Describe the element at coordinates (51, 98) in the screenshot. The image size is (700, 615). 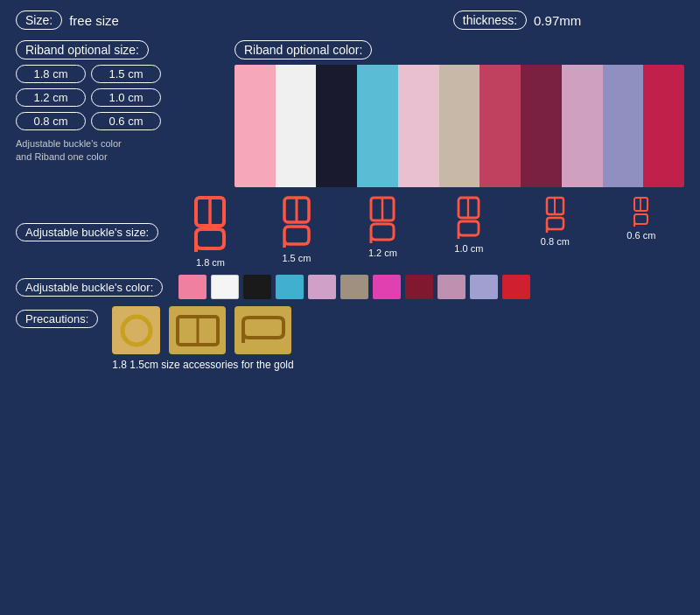
I see `size-opt-2: 1.2 cm` at that location.